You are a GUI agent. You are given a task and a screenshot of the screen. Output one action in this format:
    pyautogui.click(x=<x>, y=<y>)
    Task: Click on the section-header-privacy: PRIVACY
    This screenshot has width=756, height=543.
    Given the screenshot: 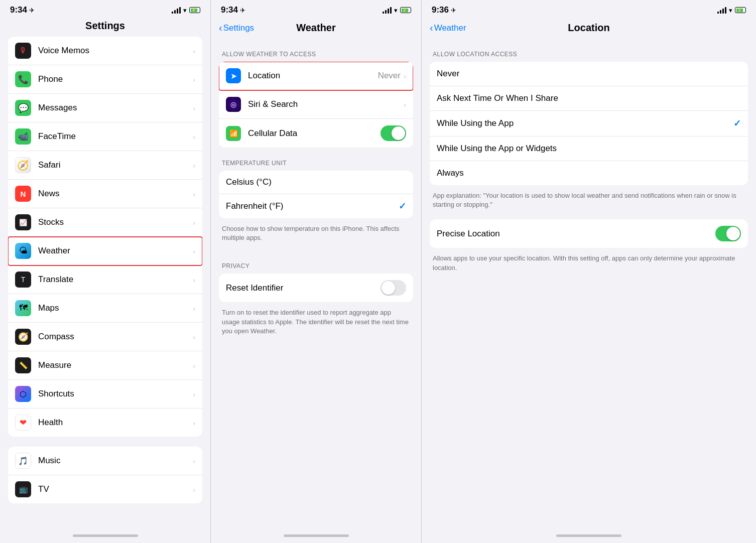 What is the action you would take?
    pyautogui.click(x=316, y=263)
    